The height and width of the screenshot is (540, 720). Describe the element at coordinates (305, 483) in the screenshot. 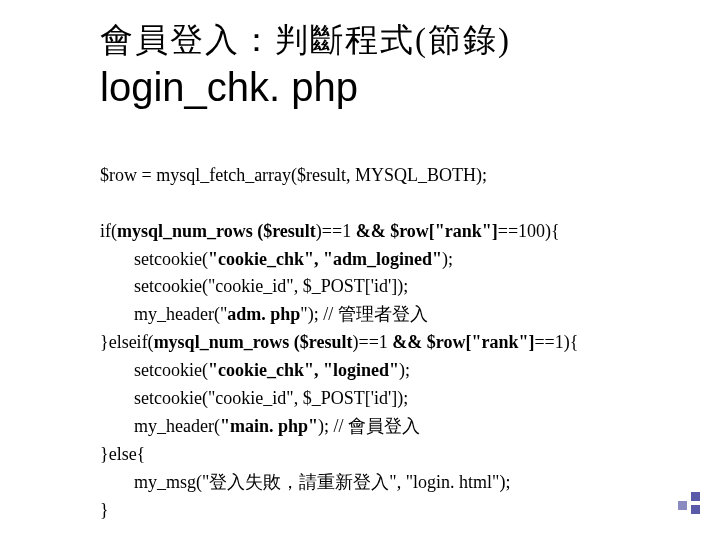

I see `code-line: my_msg("登入失敗，請重新登入", "login. html");` at that location.